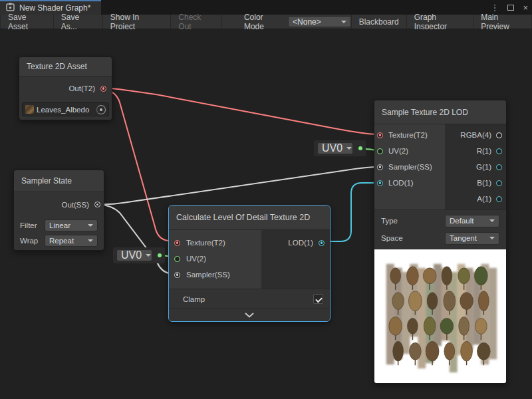 The image size is (532, 399). I want to click on type-value: Default, so click(462, 221).